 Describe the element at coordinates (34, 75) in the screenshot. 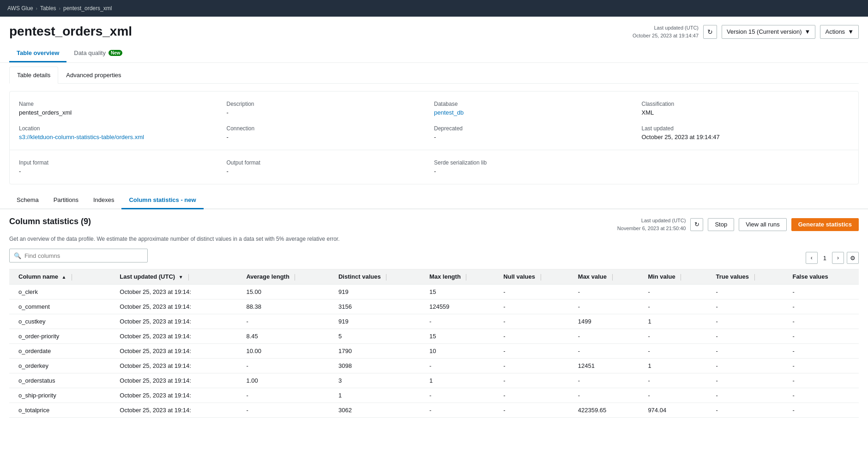

I see `sub-tab-table-details: Table details` at that location.